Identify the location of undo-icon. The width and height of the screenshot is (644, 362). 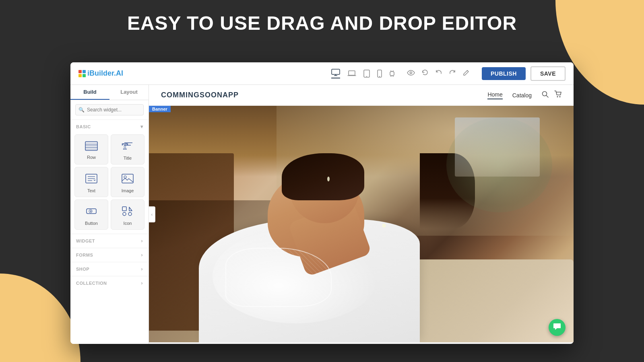
(439, 73).